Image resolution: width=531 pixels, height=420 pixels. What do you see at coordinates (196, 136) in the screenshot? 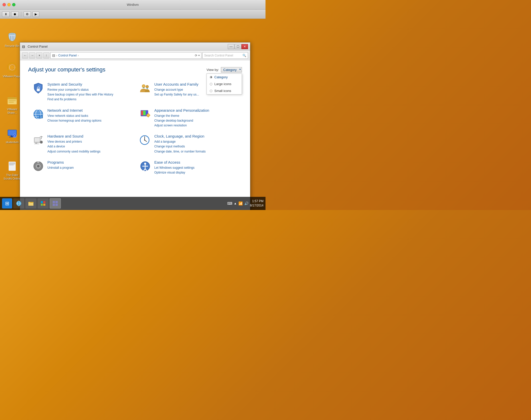
I see `clock-language-title: Clock, Language, and Region` at bounding box center [196, 136].